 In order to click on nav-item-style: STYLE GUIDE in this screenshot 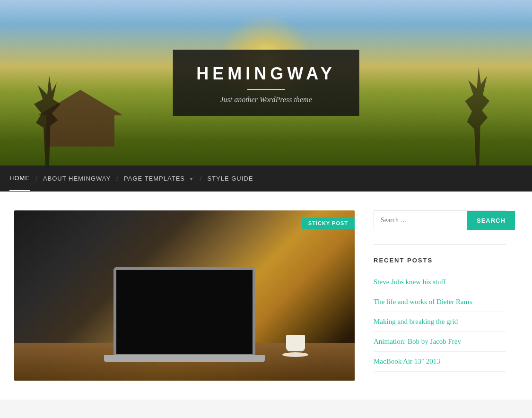, I will do `click(230, 179)`.